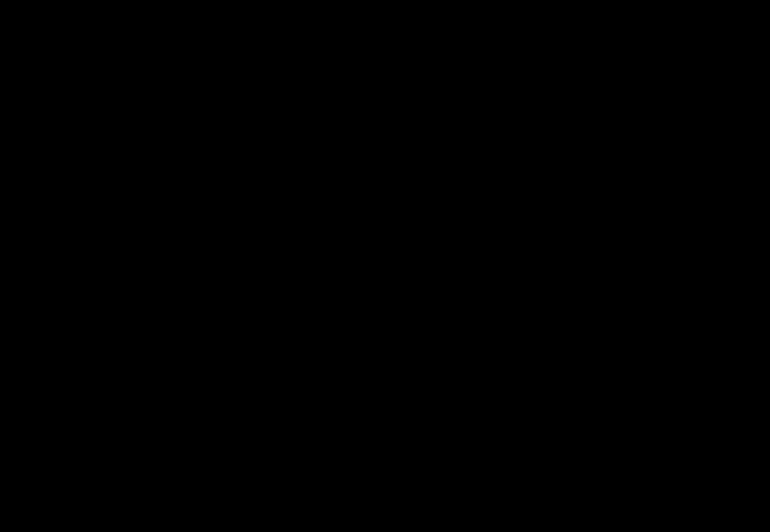  Describe the element at coordinates (653, 264) in the screenshot. I see `deg-colorbar` at that location.